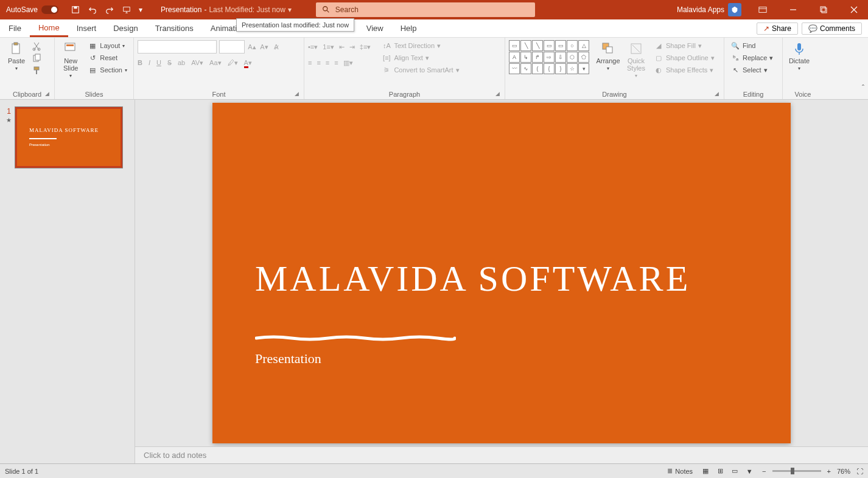 The width and height of the screenshot is (868, 478). What do you see at coordinates (764, 471) in the screenshot?
I see `zoom-out-button: −` at bounding box center [764, 471].